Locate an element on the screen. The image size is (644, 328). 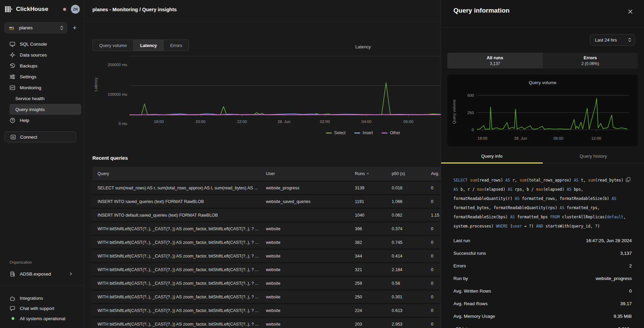
sidebar-item-monitoring: Monitoring is located at coordinates (42, 88).